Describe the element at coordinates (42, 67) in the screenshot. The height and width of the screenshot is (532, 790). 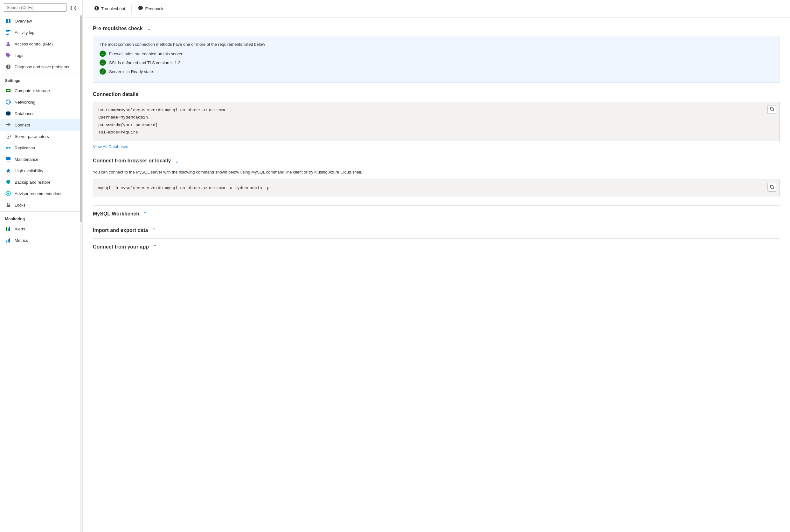
I see `diagnose-label: Diagnose and solve problems` at that location.